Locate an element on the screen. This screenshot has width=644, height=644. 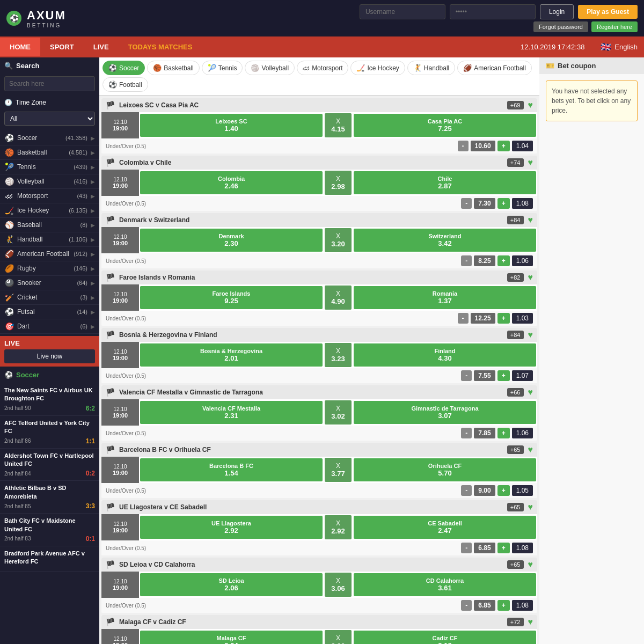
draw-button: X 4.90 is located at coordinates (338, 297).